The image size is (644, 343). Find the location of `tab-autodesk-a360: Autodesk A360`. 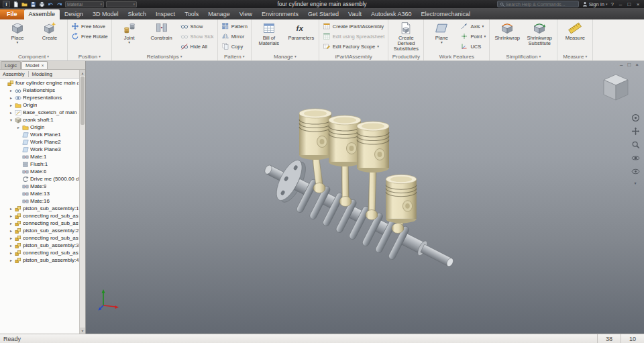

tab-autodesk-a360: Autodesk A360 is located at coordinates (392, 15).